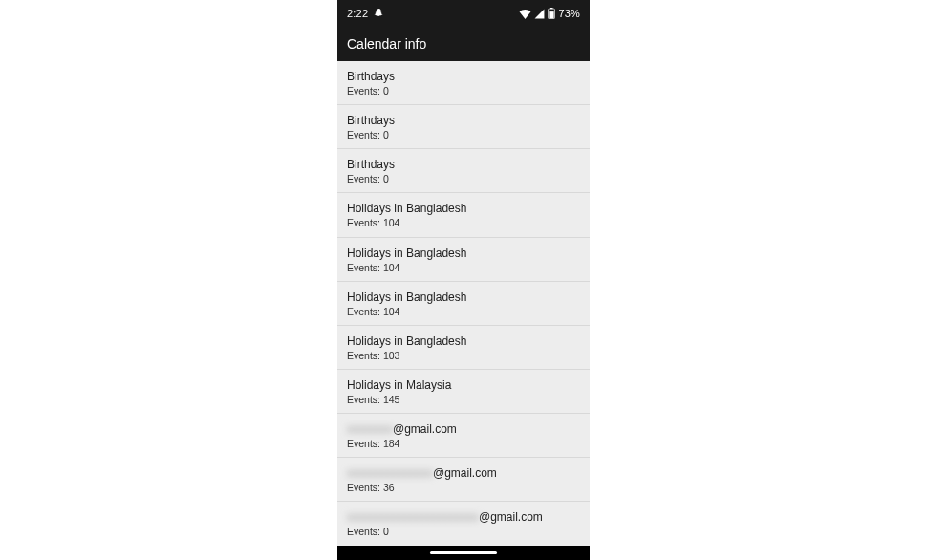  I want to click on status-time: 2:22, so click(357, 13).